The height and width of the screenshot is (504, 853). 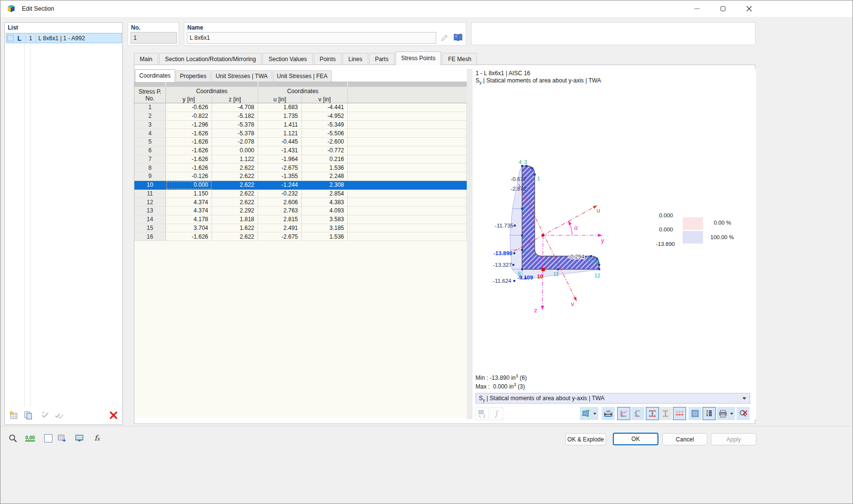 What do you see at coordinates (743, 413) in the screenshot?
I see `zoom-original-button` at bounding box center [743, 413].